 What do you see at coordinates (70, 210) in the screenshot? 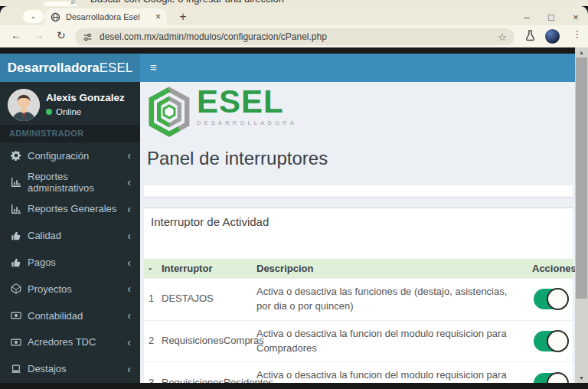
I see `sidebar-item-reportes-generales: Reportes Generales ‹` at bounding box center [70, 210].